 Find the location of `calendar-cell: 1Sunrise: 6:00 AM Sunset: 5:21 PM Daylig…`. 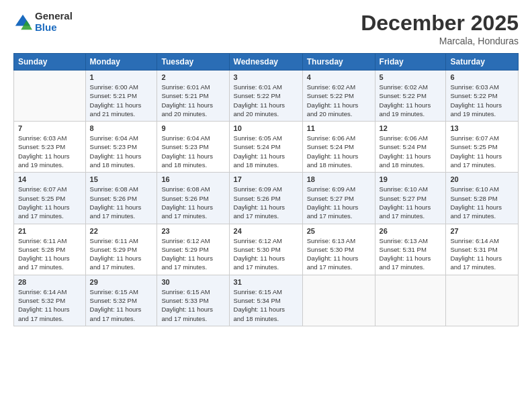

calendar-cell: 1Sunrise: 6:00 AM Sunset: 5:21 PM Daylig… is located at coordinates (121, 96).